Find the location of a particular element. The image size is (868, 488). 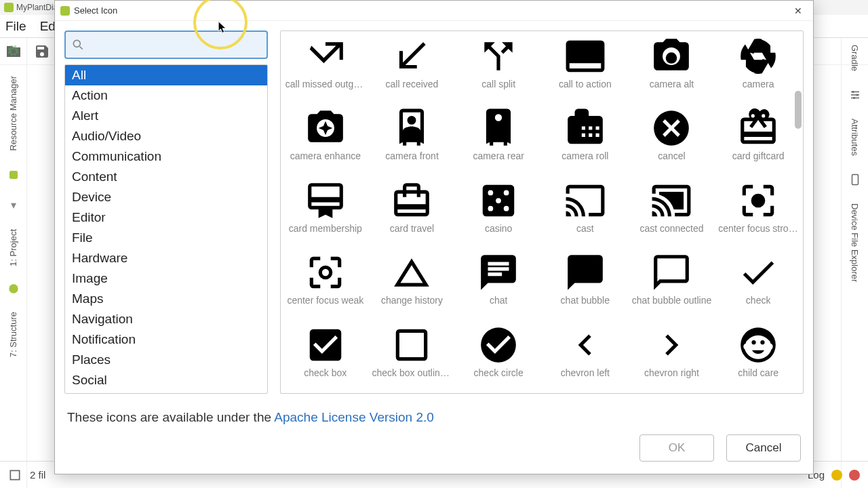

left-tab-structure: 7: Structure is located at coordinates (14, 335).